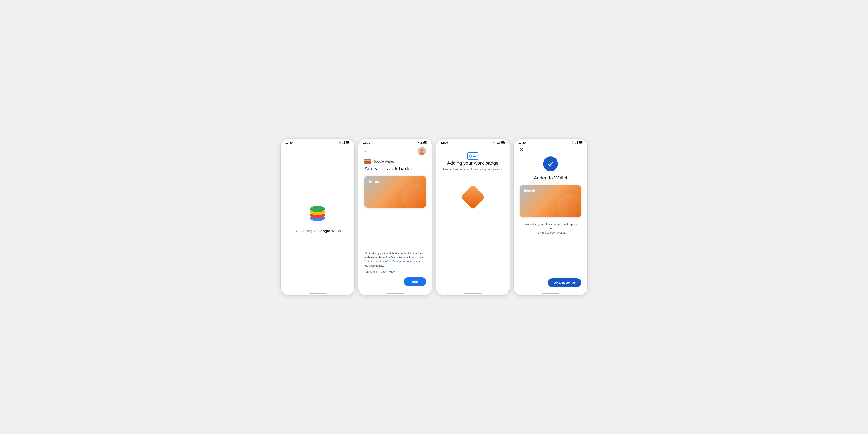  What do you see at coordinates (317, 142) in the screenshot?
I see `status-bar-1: 12:30` at bounding box center [317, 142].